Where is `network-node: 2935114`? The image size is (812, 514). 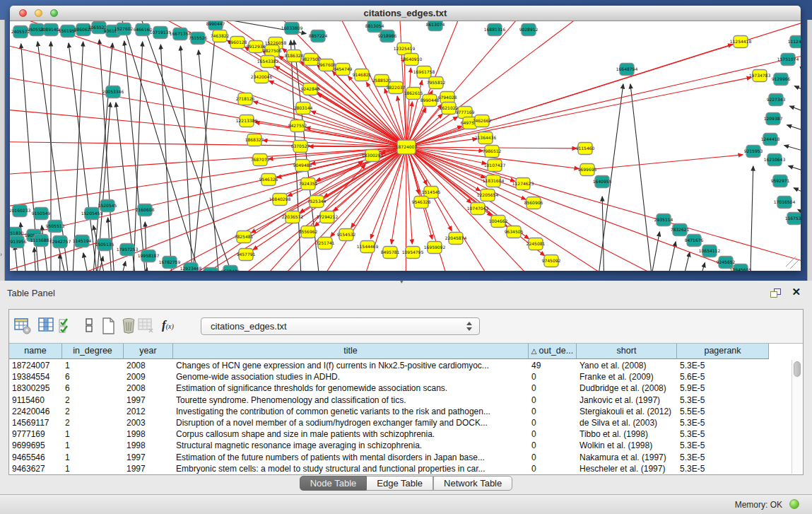 network-node: 2935114 is located at coordinates (664, 221).